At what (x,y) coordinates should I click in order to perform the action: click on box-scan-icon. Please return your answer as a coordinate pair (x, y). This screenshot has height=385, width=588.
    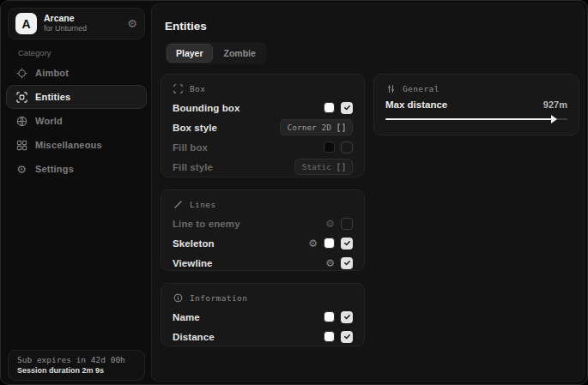
    Looking at the image, I should click on (21, 97).